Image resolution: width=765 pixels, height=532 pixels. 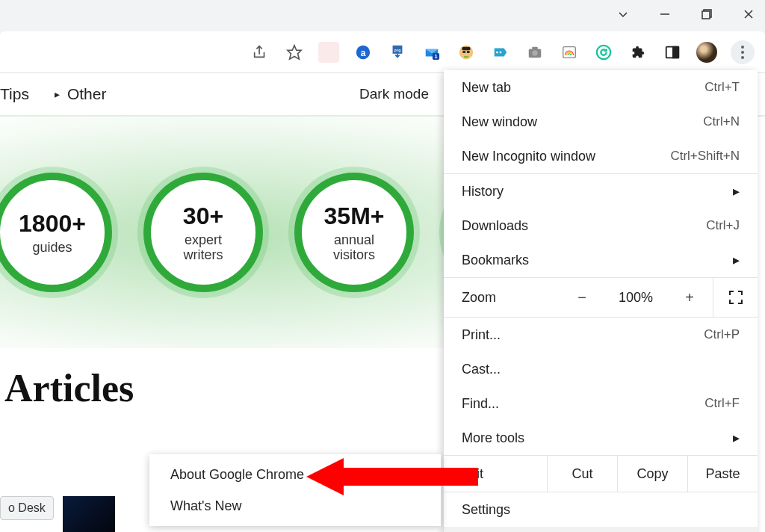 What do you see at coordinates (363, 52) in the screenshot?
I see `extension-a-icon: a` at bounding box center [363, 52].